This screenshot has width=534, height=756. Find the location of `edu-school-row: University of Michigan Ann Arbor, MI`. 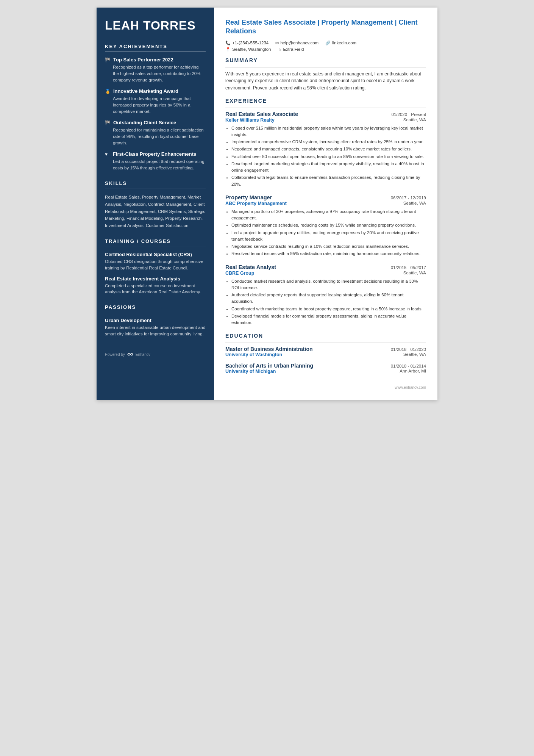

edu-school-row: University of Michigan Ann Arbor, MI is located at coordinates (326, 371).